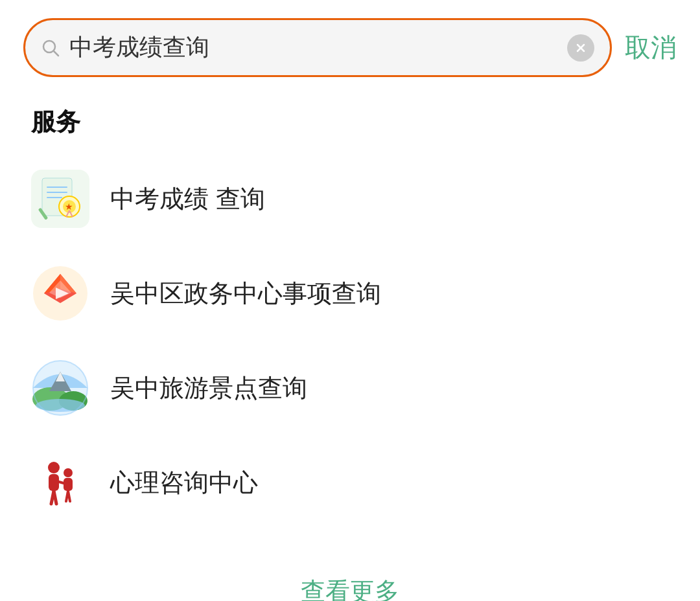  I want to click on cancel-button: 取消, so click(651, 48).